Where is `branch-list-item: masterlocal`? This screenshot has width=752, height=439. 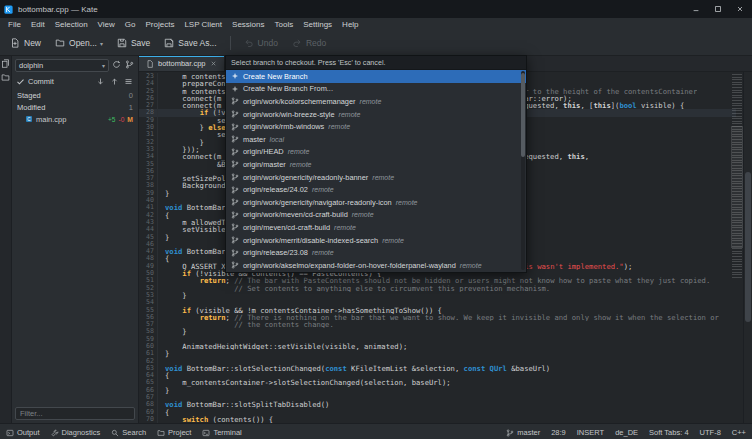 branch-list-item: masterlocal is located at coordinates (376, 140).